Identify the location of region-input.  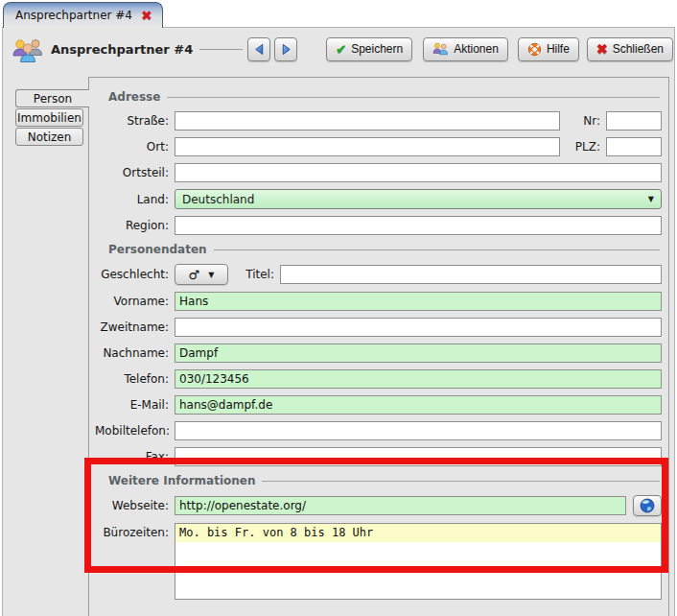
(418, 225).